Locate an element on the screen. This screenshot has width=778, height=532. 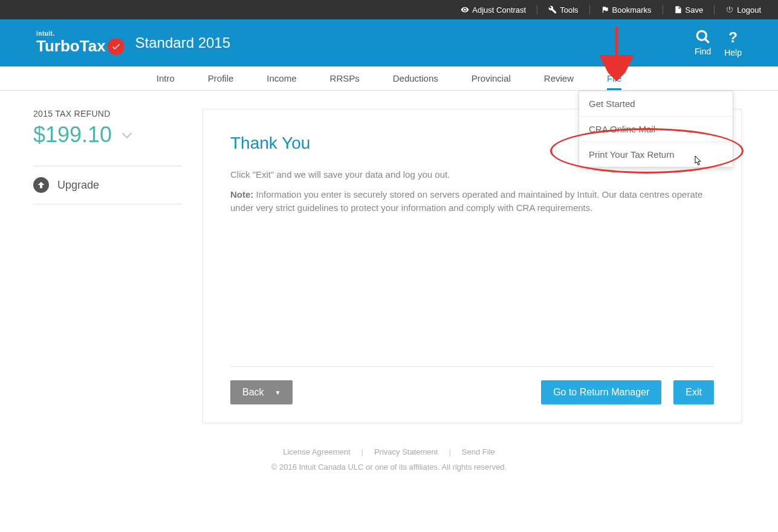
upgrade-label: Upgrade is located at coordinates (79, 185).